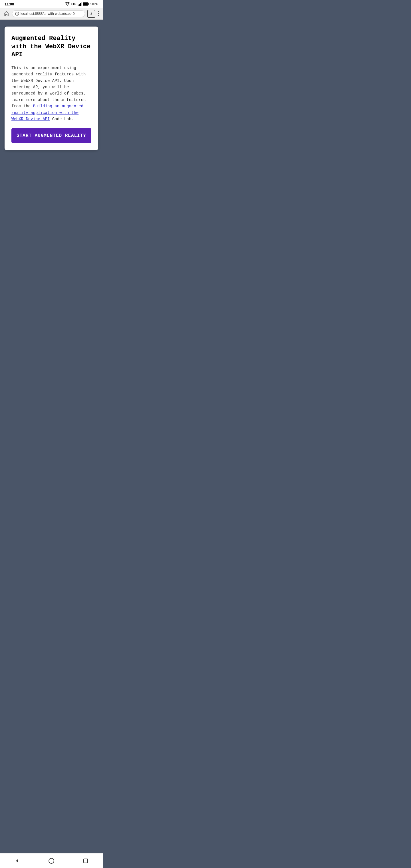 This screenshot has height=868, width=411. Describe the element at coordinates (48, 14) in the screenshot. I see `url-text: localhost:8888/ar-with-webxr/step-0` at that location.